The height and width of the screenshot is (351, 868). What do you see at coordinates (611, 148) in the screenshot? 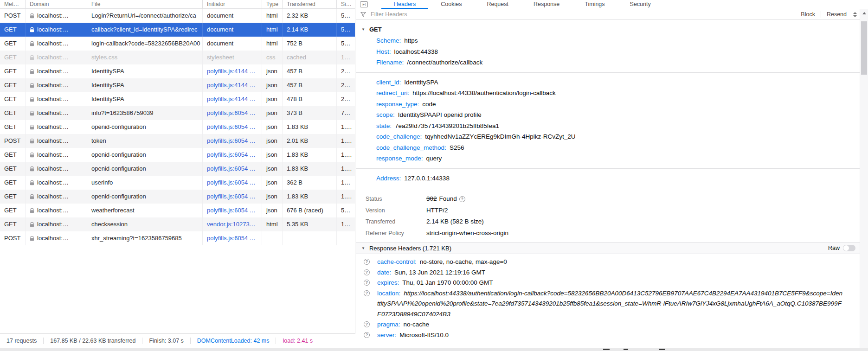
I see `header-kv-row: code_challenge_methodS256` at bounding box center [611, 148].